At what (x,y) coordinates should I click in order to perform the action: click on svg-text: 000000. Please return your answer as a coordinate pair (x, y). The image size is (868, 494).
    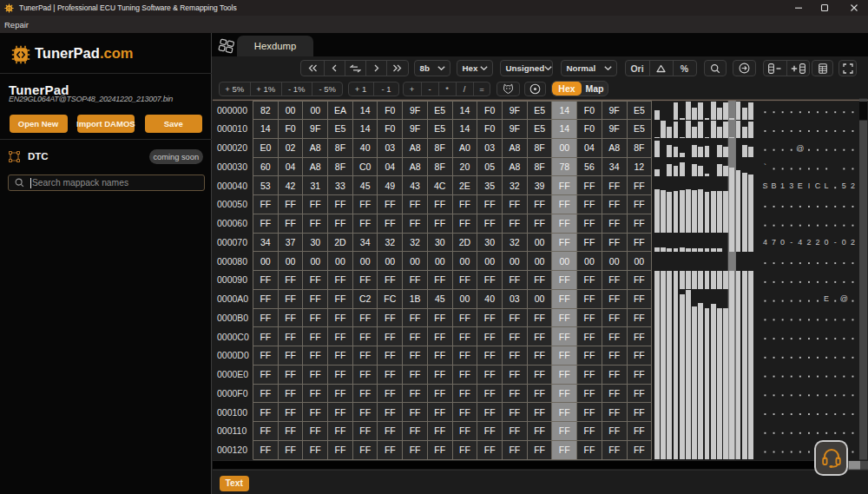
    Looking at the image, I should click on (233, 110).